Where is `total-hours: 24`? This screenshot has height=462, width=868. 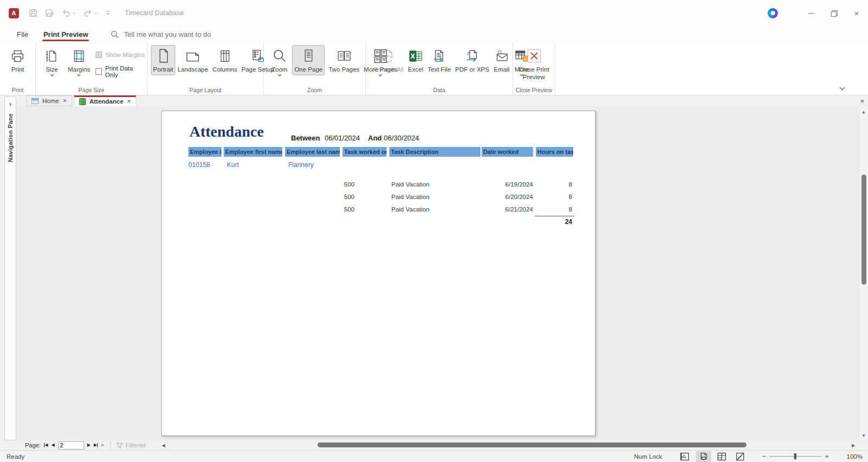 total-hours: 24 is located at coordinates (554, 222).